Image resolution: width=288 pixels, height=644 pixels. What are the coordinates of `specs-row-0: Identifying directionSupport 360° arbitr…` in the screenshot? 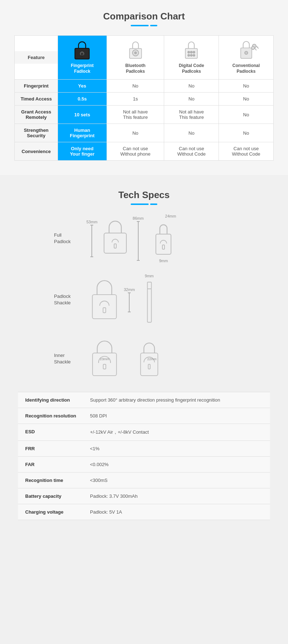 It's located at (144, 400).